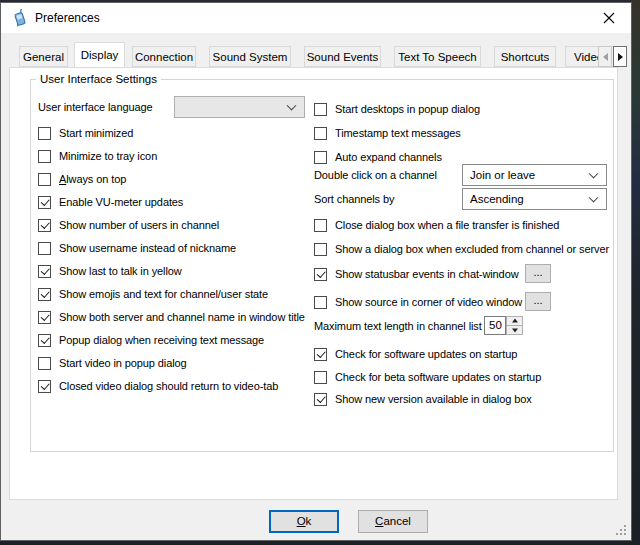 The width and height of the screenshot is (640, 545). What do you see at coordinates (538, 302) in the screenshot?
I see `video-source-more-button: ...` at bounding box center [538, 302].